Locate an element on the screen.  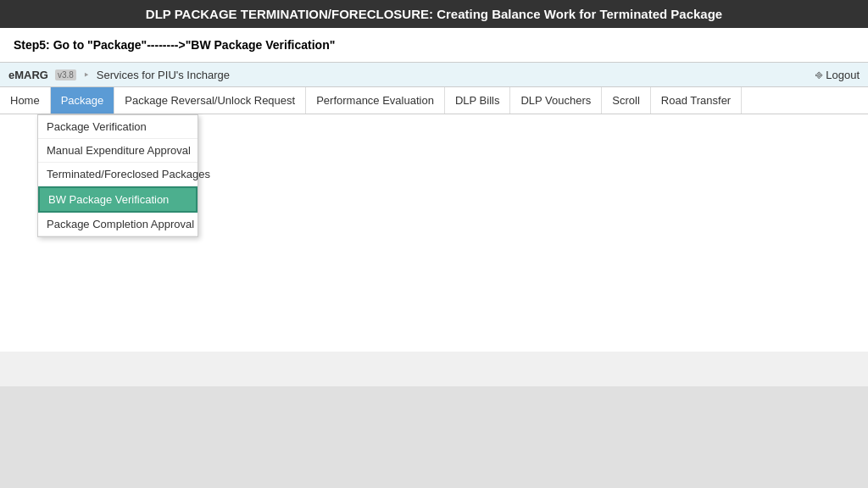
menu-item-performance-evaluation: Performance Evaluation is located at coordinates (376, 100).